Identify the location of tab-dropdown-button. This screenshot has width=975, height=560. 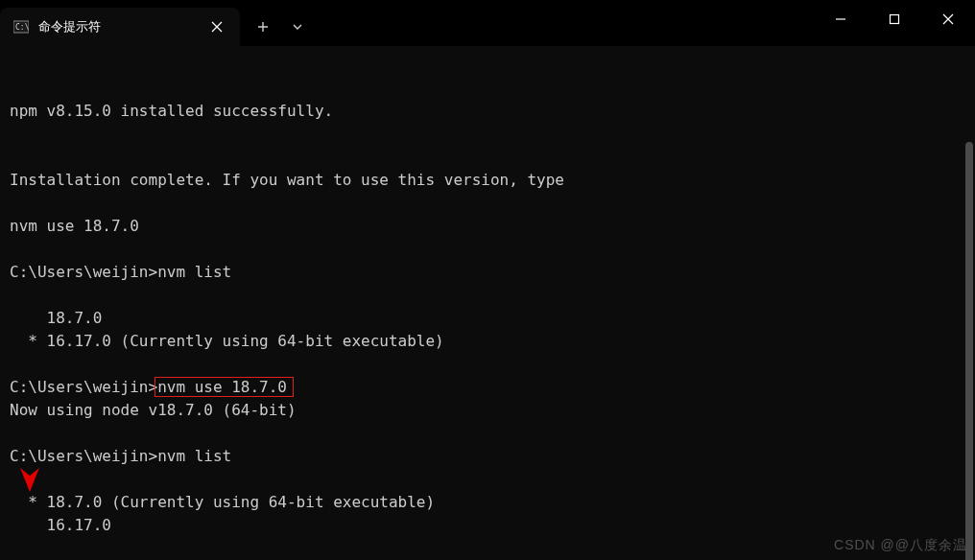
(297, 27).